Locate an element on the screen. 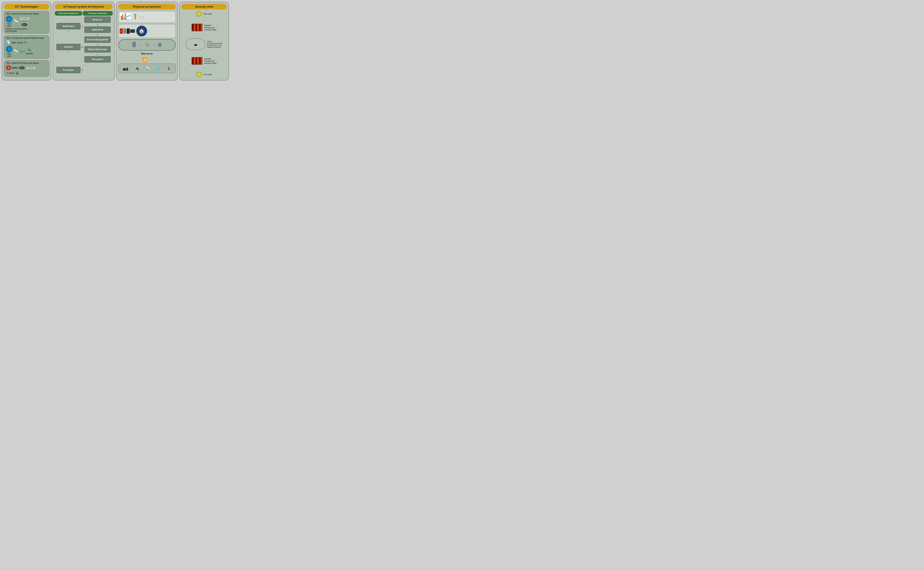 This screenshot has height=570, width=924. ict-box-2: Tech. & protocols used in Network layer … is located at coordinates (26, 47).